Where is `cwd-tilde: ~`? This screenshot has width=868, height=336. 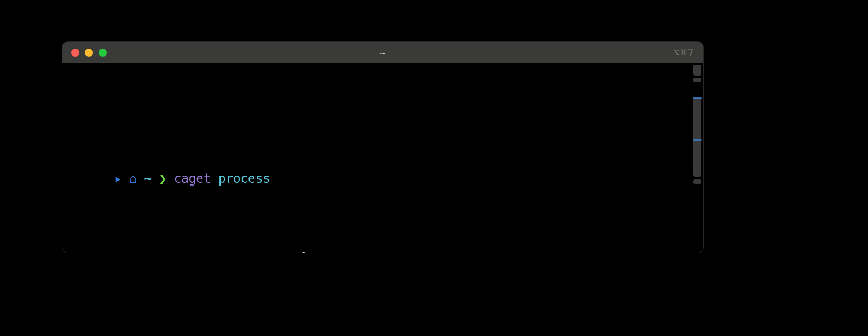
cwd-tilde: ~ is located at coordinates (148, 178).